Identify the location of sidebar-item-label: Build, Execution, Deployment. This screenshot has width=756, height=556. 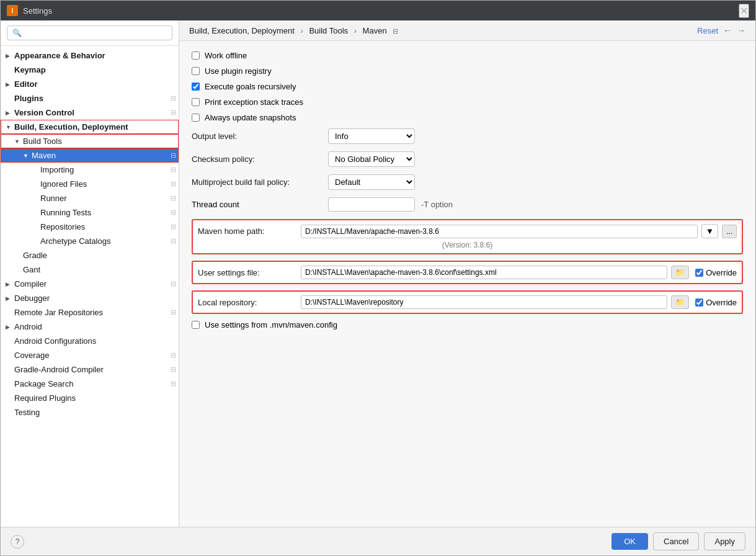
(71, 127).